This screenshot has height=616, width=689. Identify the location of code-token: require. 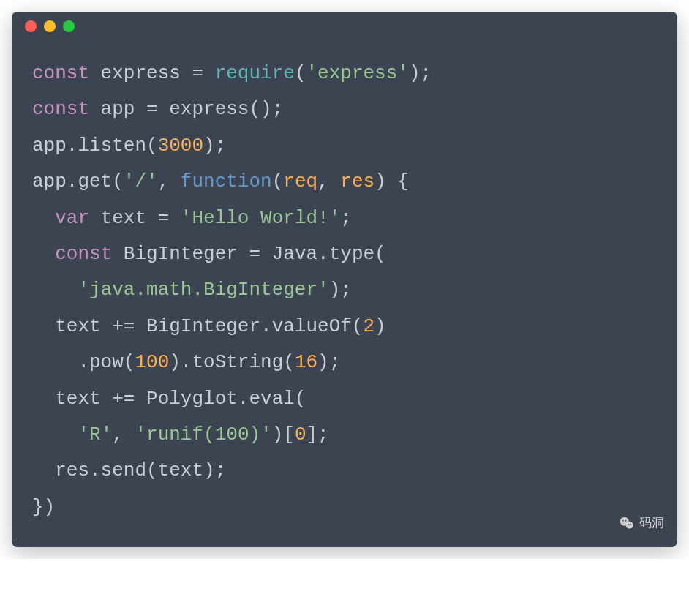
(255, 73).